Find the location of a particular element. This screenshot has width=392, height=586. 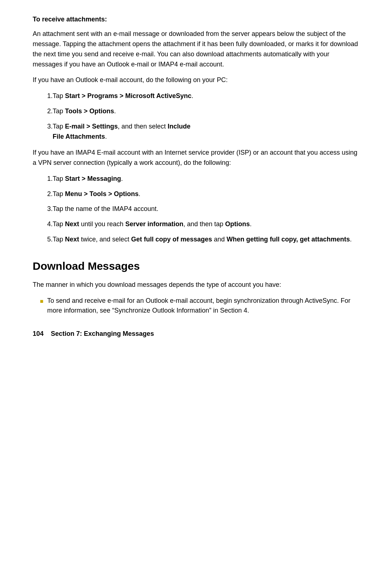

step-3-content: Tap E-mail > Settings, and then select I… is located at coordinates (206, 132).